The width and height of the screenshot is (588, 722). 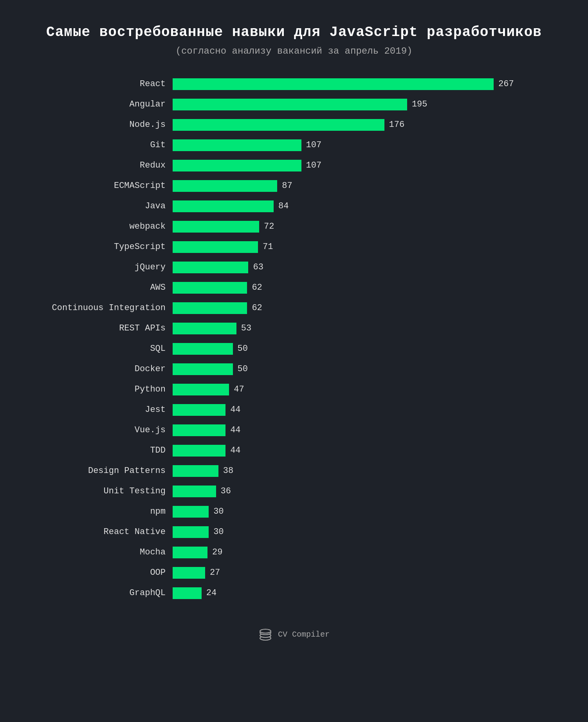 I want to click on bar-label: Python, so click(x=106, y=389).